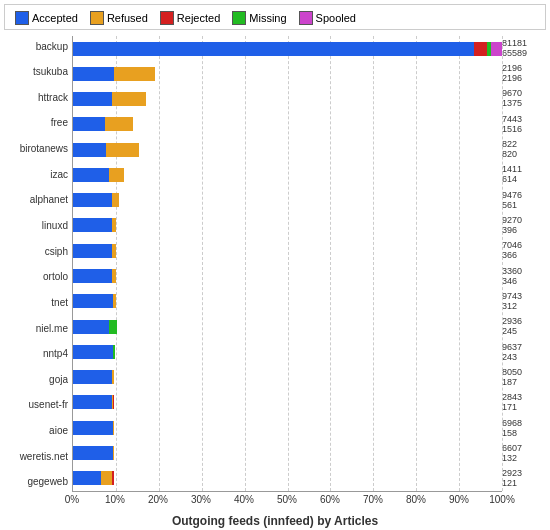  I want to click on legend-color-missing, so click(239, 18).